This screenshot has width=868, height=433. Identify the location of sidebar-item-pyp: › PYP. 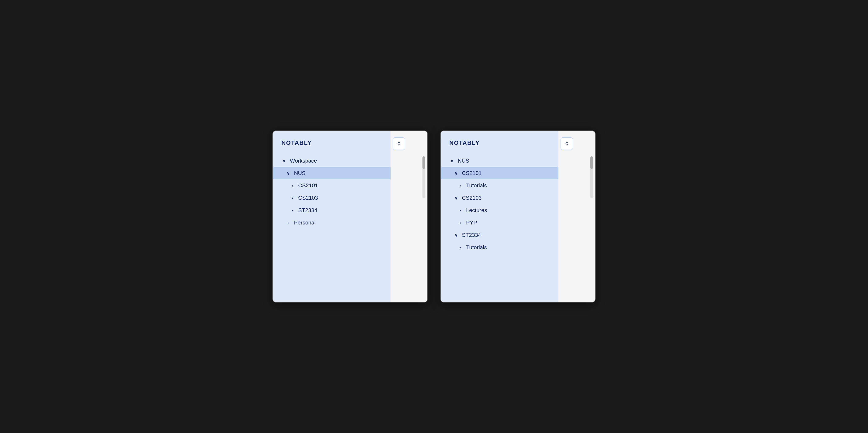
(500, 223).